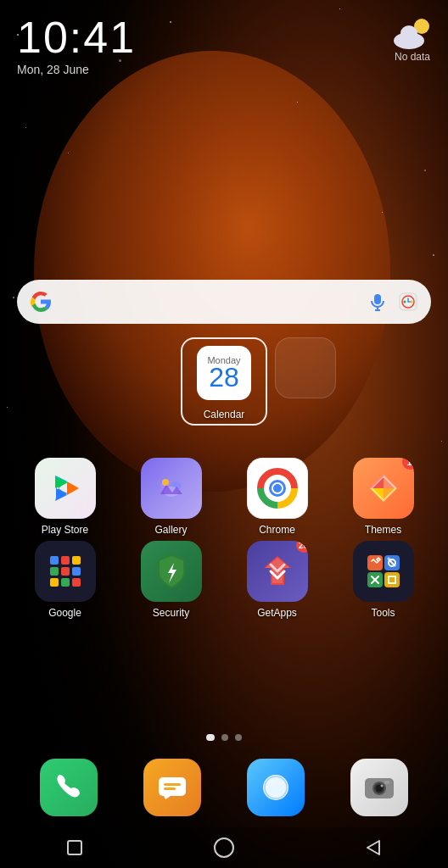 The width and height of the screenshot is (448, 868). Describe the element at coordinates (224, 377) in the screenshot. I see `calendar-day-number: 28` at that location.